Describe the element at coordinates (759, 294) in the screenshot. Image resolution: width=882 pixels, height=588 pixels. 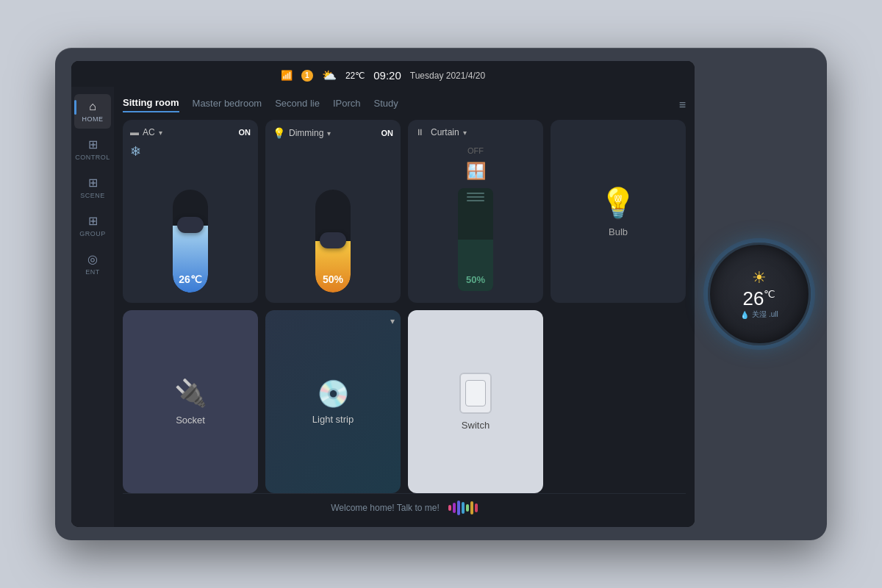
I see `thermostat-container: ☀ 26 ℃ 💧 关湿 .ull` at that location.